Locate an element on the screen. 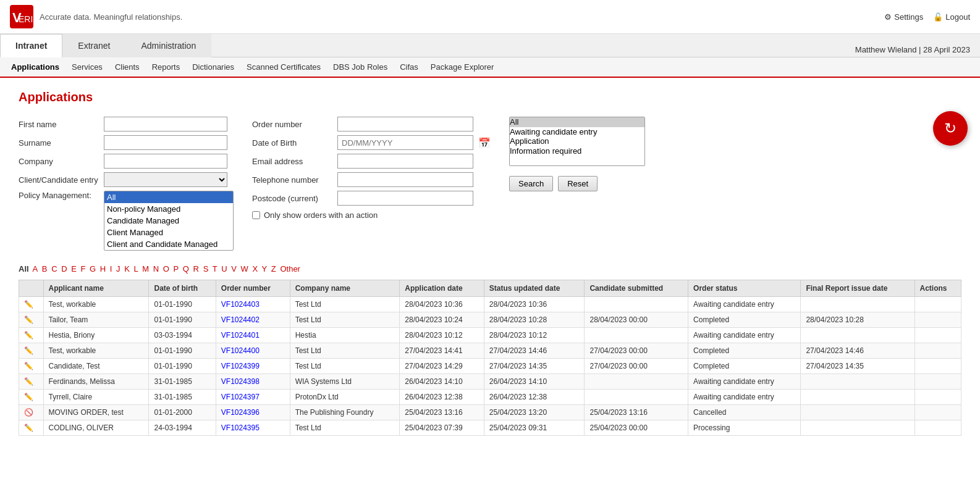  alpha-S: S is located at coordinates (206, 269).